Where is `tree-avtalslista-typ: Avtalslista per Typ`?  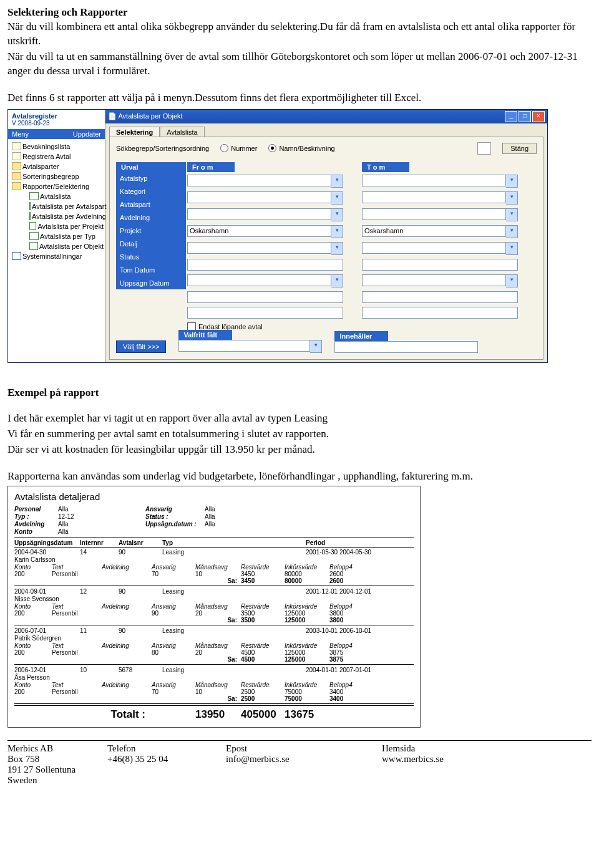
tree-avtalslista-typ: Avtalslista per Typ is located at coordinates (57, 236).